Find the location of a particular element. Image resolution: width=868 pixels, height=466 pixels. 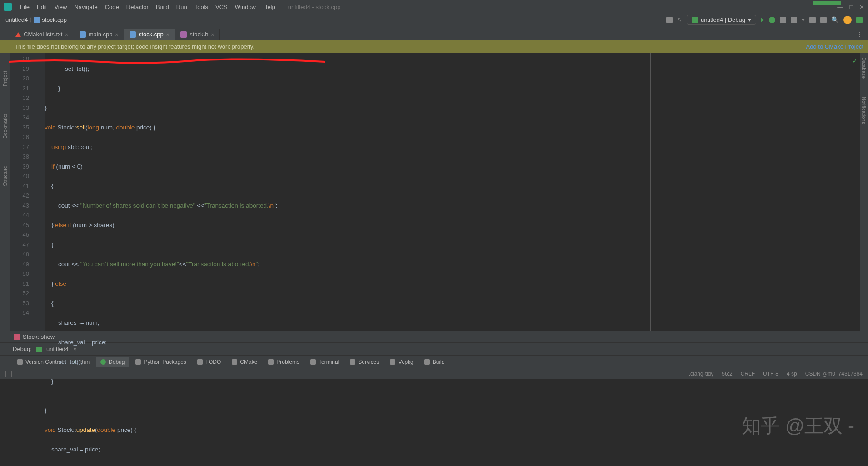

menu-view: View is located at coordinates (60, 7).